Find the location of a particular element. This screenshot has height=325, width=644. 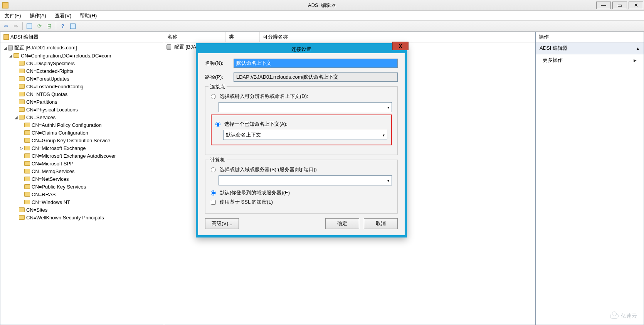

actions-more: 更多操作 ▶ is located at coordinates (590, 60).